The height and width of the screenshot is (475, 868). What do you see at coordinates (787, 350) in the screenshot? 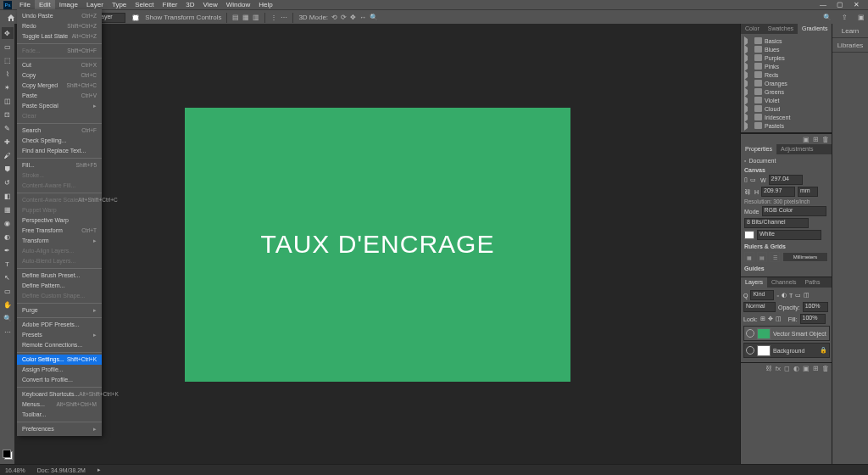
I see `layer-row: Background🔒` at bounding box center [787, 350].